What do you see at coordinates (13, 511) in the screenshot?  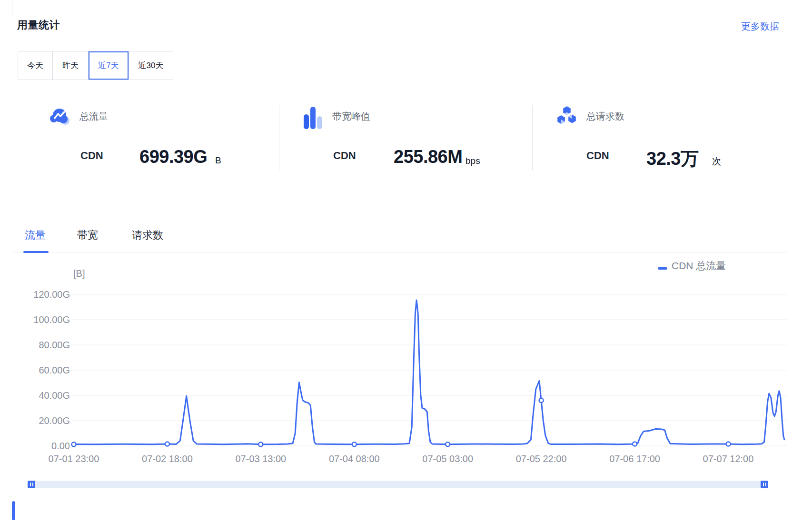 I see `page-scrollbar-thumb` at bounding box center [13, 511].